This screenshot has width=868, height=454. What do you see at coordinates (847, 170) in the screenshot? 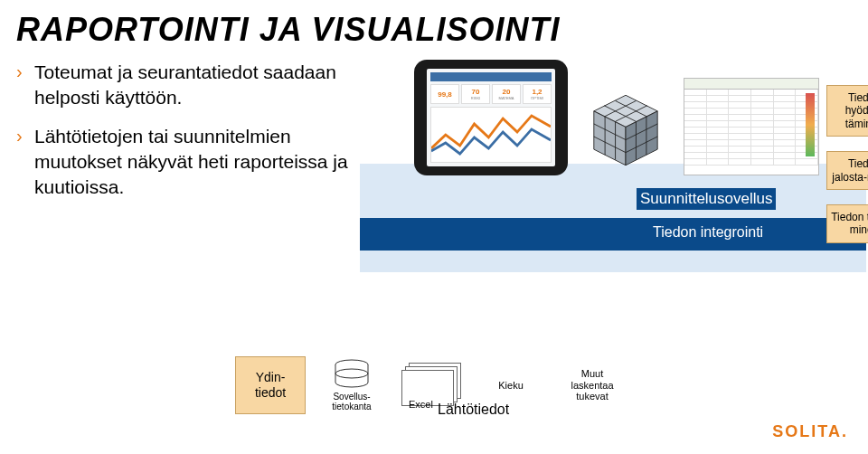
I see `side-box: Tiedon jalosta-minen` at bounding box center [847, 170].